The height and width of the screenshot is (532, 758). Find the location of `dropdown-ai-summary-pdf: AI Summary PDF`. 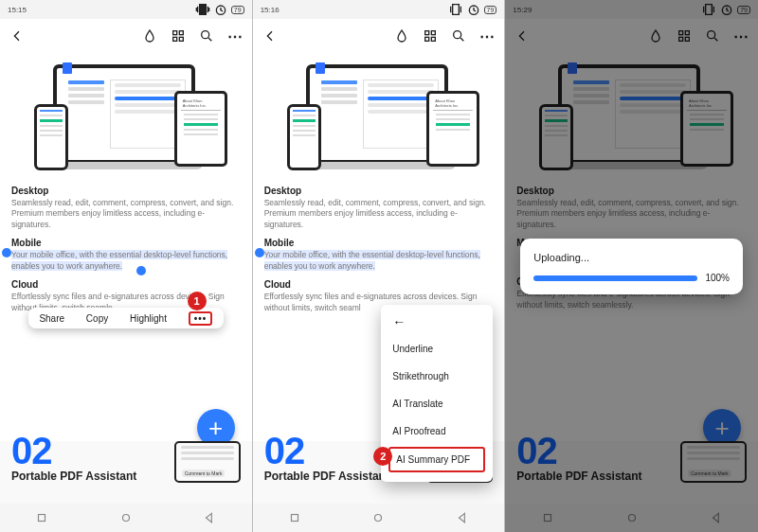

dropdown-ai-summary-pdf: AI Summary PDF is located at coordinates (437, 460).